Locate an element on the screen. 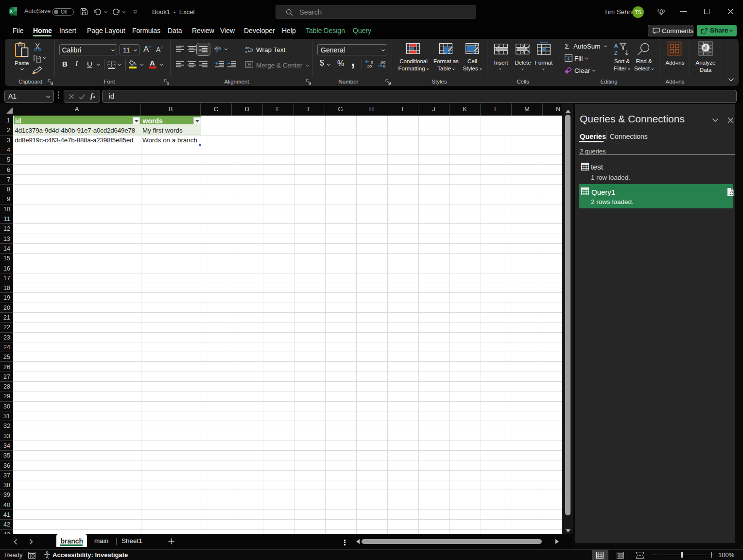  svg-text: A is located at coordinates (616, 46).